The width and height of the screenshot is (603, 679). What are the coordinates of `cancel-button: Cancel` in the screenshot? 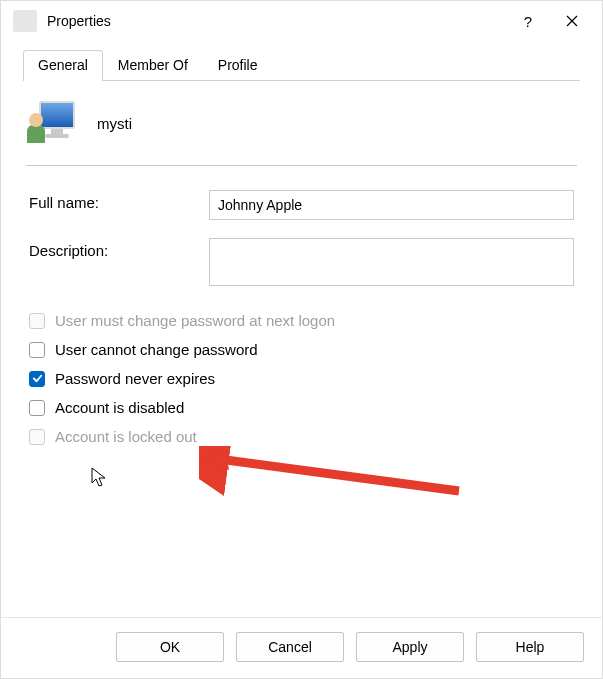 It's located at (290, 647).